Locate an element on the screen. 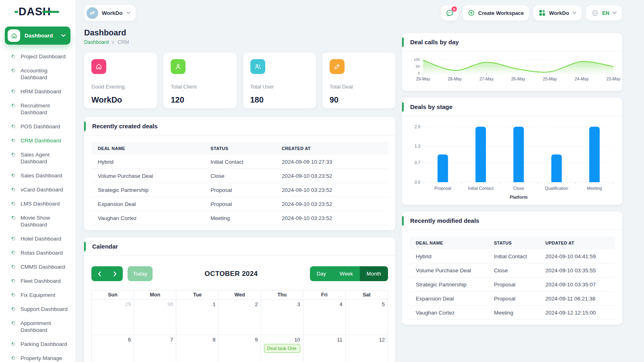  calendar-prev-button is located at coordinates (99, 274).